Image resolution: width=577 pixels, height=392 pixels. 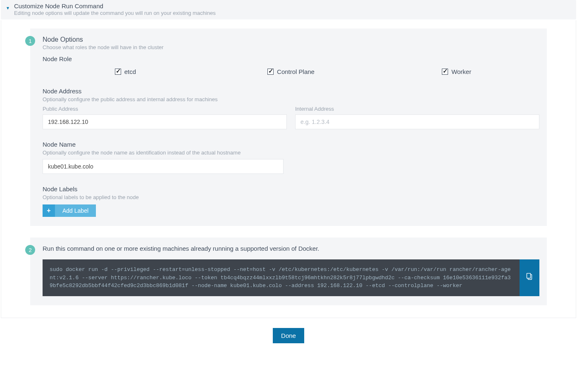 I want to click on role-etcd-label: etcd, so click(x=130, y=72).